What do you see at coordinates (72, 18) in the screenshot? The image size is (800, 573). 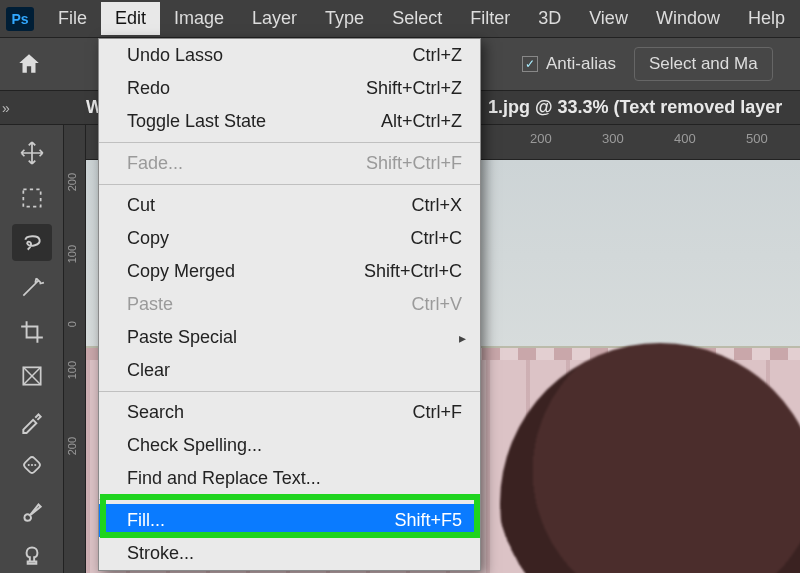 I see `menu-item-file: File` at bounding box center [72, 18].